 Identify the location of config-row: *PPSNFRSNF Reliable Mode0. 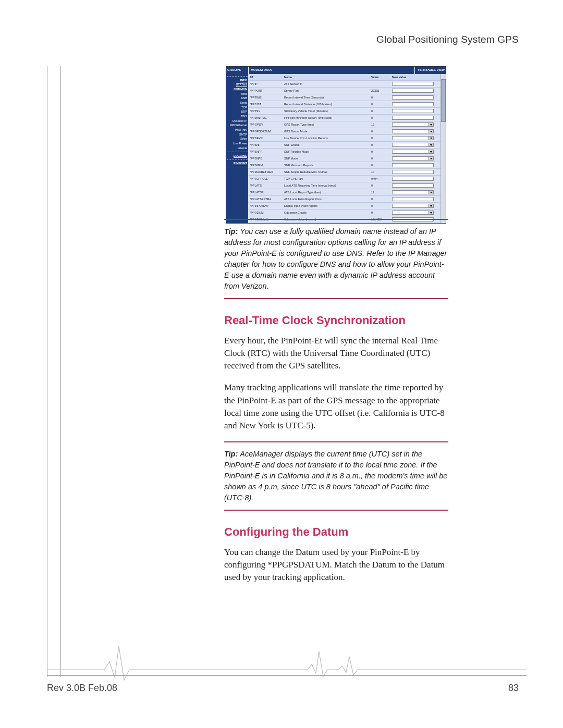
(344, 152).